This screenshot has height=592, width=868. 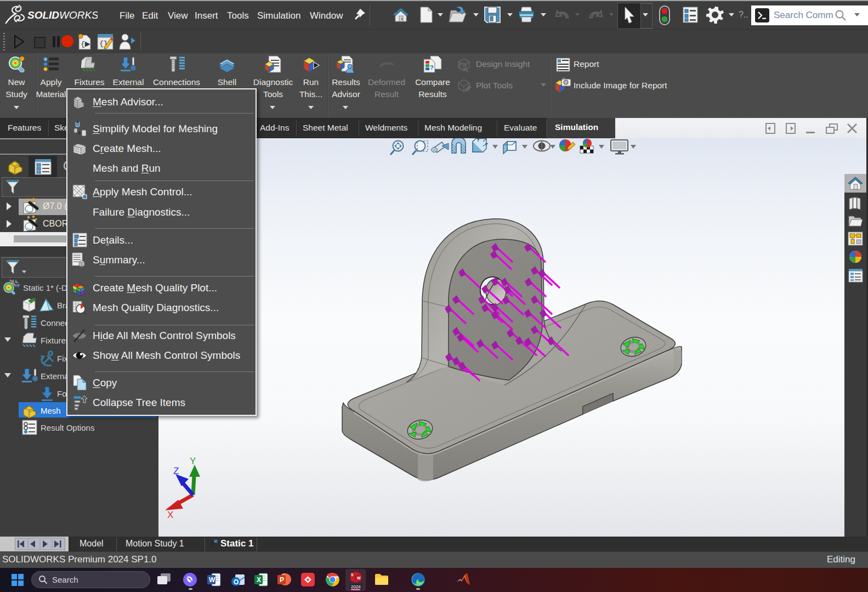 What do you see at coordinates (352, 575) in the screenshot?
I see `svg-text: S` at bounding box center [352, 575].